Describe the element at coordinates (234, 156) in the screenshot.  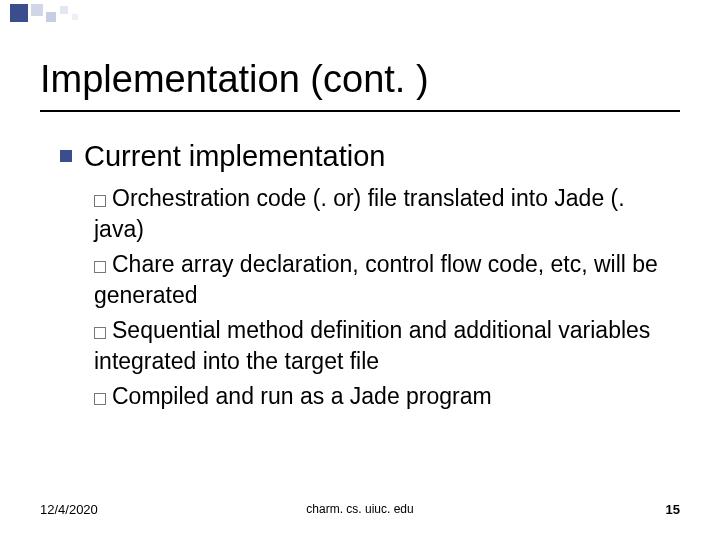
I see `level1-text: Current implementation` at that location.